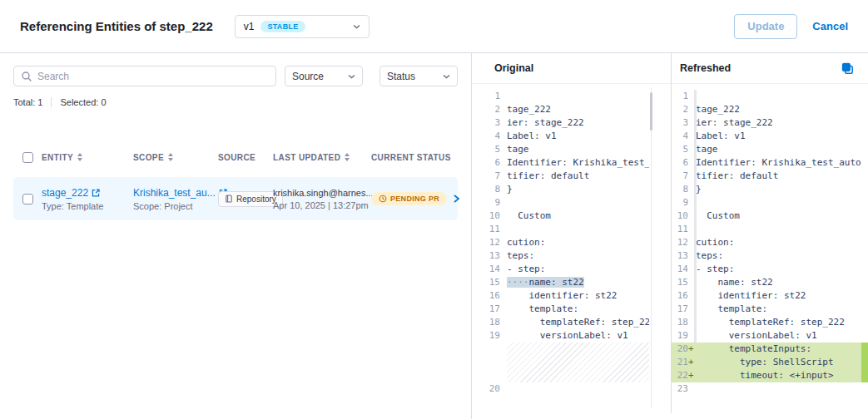  What do you see at coordinates (486, 150) in the screenshot?
I see `line-number: 5` at bounding box center [486, 150].